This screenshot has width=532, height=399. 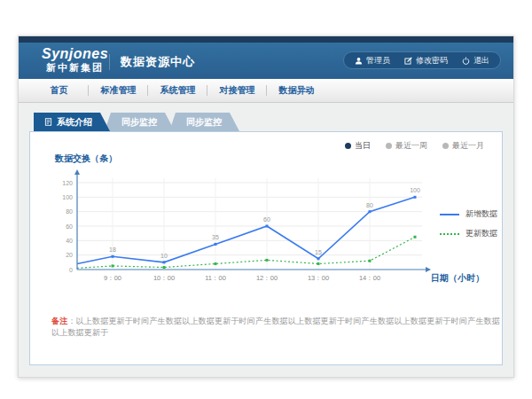 I want to click on power-icon, so click(x=466, y=60).